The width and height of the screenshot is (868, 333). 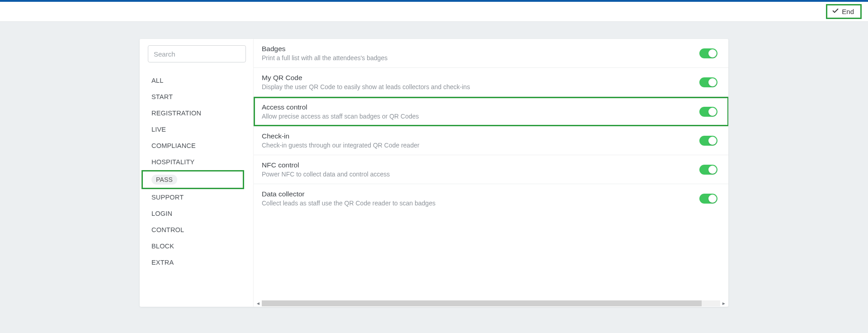 What do you see at coordinates (481, 53) in the screenshot?
I see `setting-text: BadgesPrint a full list with all the att…` at bounding box center [481, 53].